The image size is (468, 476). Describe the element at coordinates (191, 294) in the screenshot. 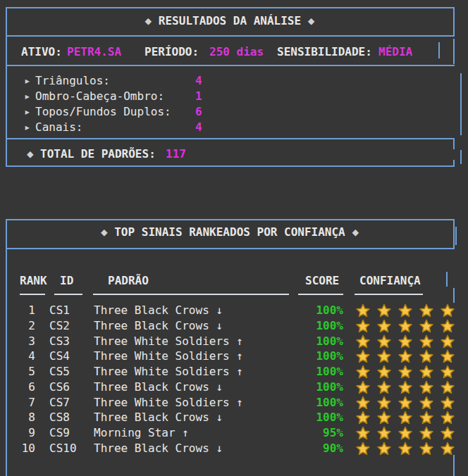

I see `header-underline-padrao` at that location.